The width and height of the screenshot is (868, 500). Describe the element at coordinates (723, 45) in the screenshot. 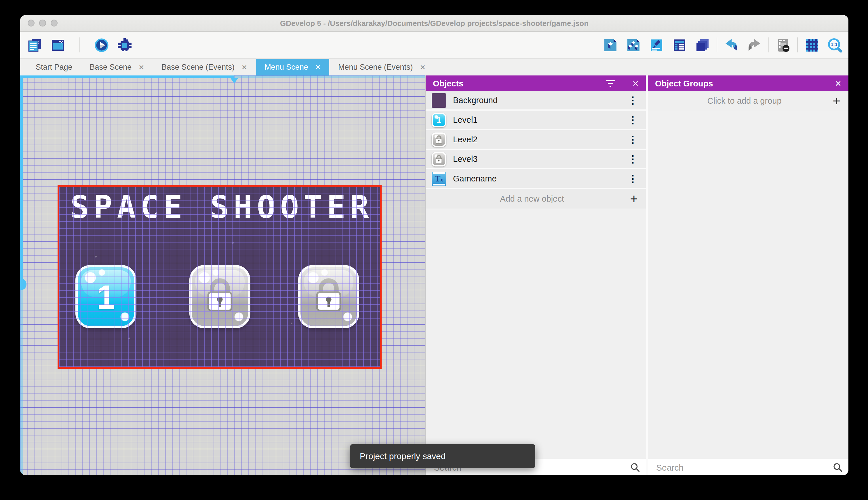

I see `toolbar-right: 1:1` at that location.